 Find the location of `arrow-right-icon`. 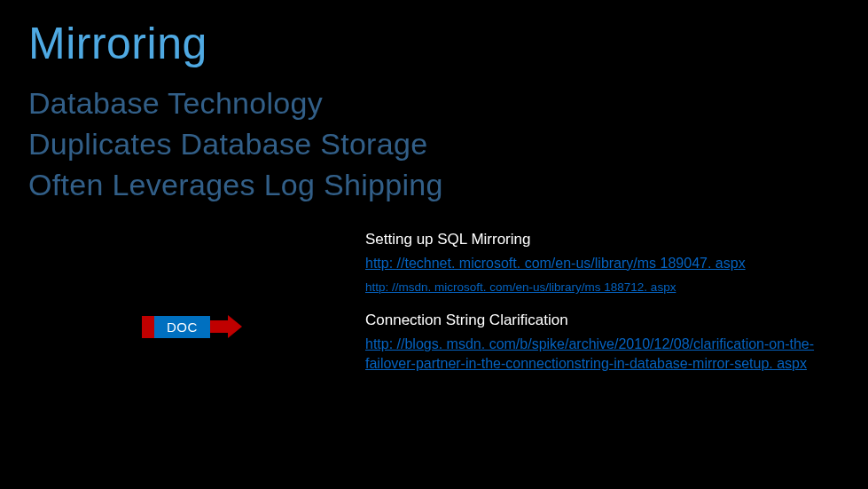

arrow-right-icon is located at coordinates (235, 327).